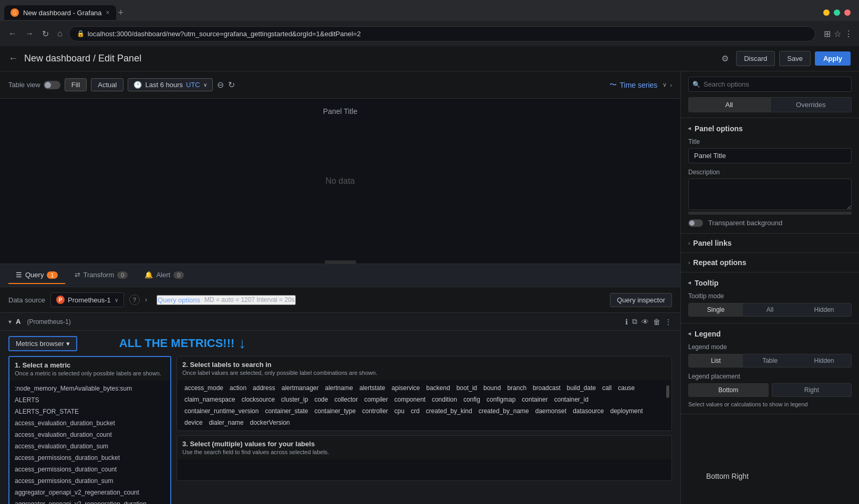 This screenshot has width=859, height=504. Describe the element at coordinates (43, 343) in the screenshot. I see `metrics-browser-button: Metrics browser ▾` at that location.